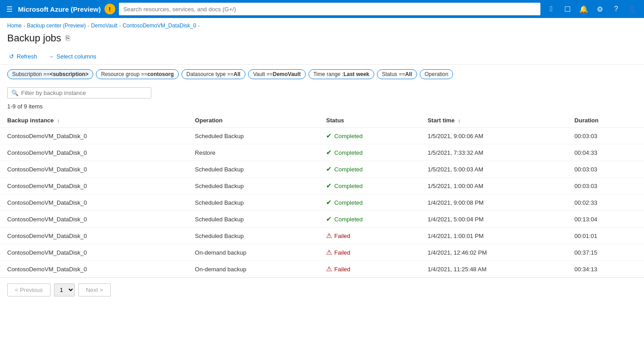 This screenshot has height=341, width=644. I want to click on breadcrumb-sep-1: ›, so click(24, 26).